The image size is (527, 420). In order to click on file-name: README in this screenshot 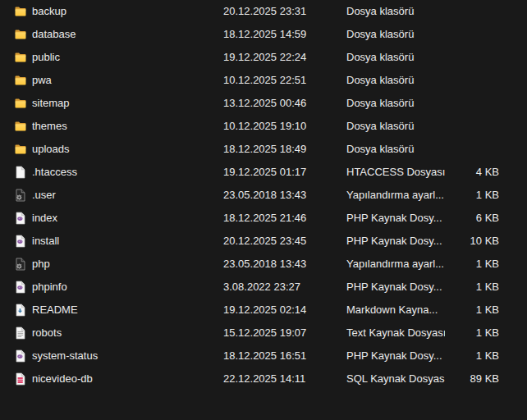, I will do `click(122, 310)`.